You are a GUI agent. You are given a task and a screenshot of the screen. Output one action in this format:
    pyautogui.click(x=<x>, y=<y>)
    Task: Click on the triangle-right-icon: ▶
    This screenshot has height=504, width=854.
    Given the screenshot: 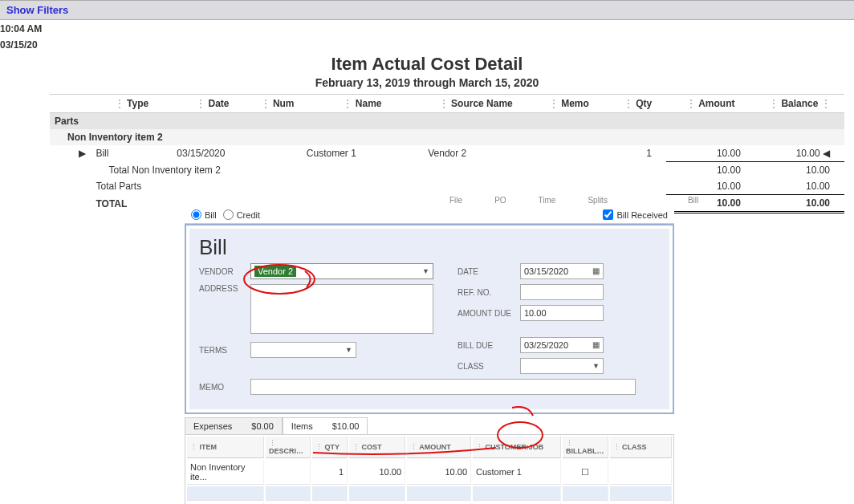 What is the action you would take?
    pyautogui.click(x=82, y=153)
    